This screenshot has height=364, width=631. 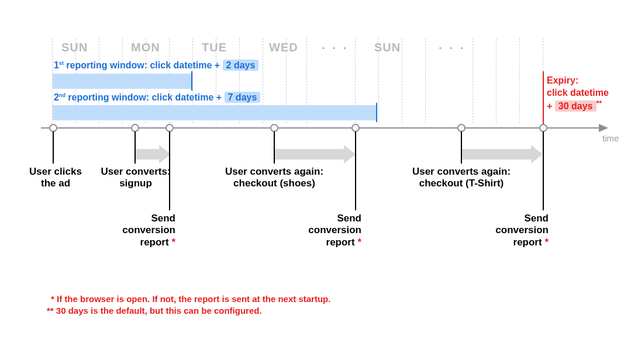 What do you see at coordinates (320, 128) in the screenshot?
I see `time-axis` at bounding box center [320, 128].